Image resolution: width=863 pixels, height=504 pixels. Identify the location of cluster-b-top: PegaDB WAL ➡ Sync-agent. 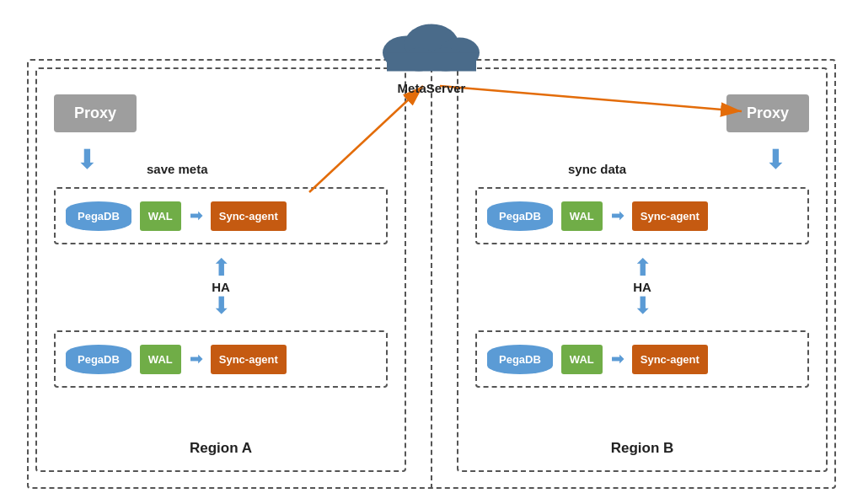
(642, 216).